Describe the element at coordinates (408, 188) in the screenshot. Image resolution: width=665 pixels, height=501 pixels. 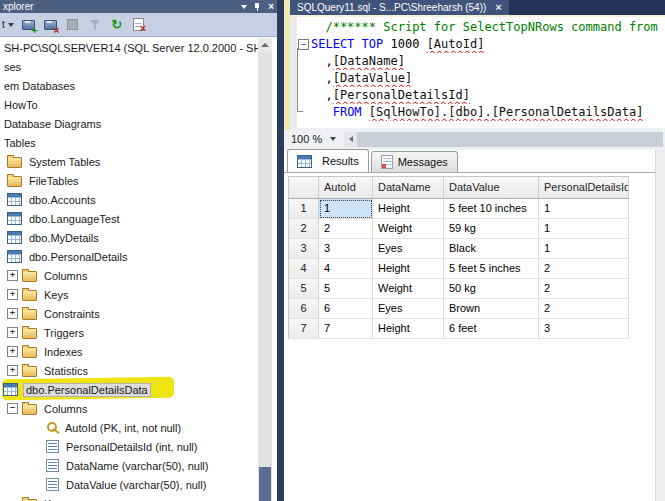
I see `column-header-dataname: DataName` at that location.